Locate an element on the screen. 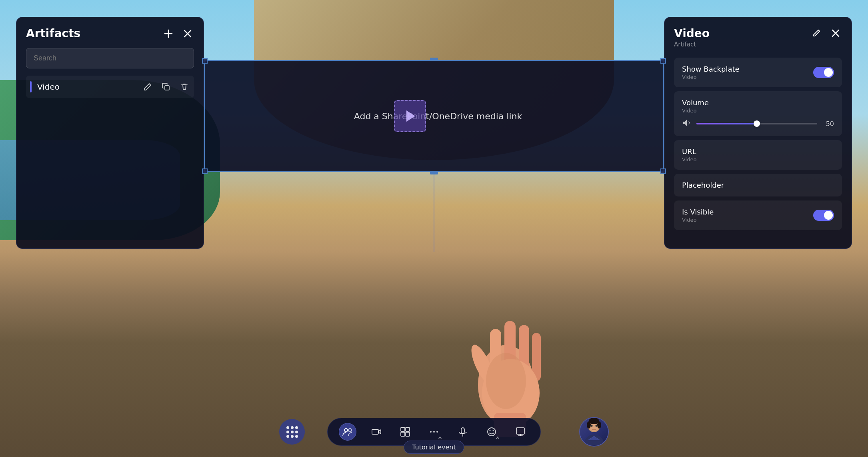 The width and height of the screenshot is (868, 457). show-backplate-label-group: Show Backplate Video is located at coordinates (711, 72).